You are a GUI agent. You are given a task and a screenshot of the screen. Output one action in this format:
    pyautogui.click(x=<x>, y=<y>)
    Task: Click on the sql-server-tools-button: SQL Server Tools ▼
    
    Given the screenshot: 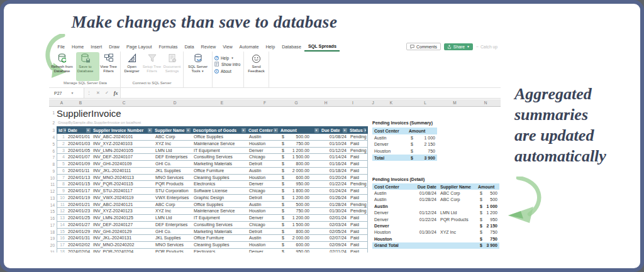 What is the action you would take?
    pyautogui.click(x=198, y=63)
    